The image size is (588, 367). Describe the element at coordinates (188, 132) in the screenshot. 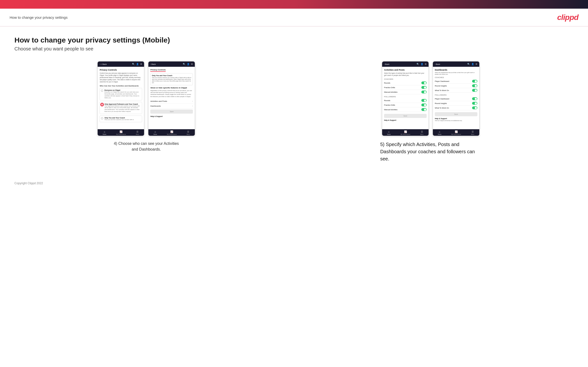

I see `menu-icon2: ☰` at that location.